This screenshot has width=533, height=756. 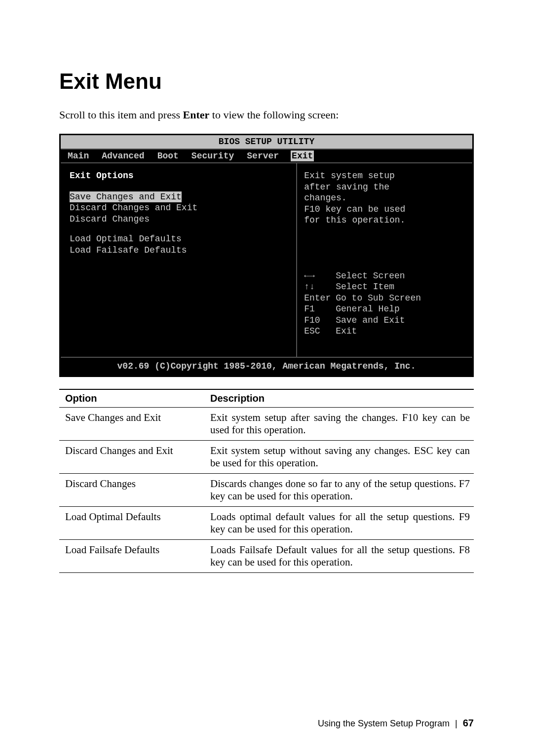 I want to click on bios-option-load-failsafe: Load Failsafe Defaults, so click(x=179, y=251).